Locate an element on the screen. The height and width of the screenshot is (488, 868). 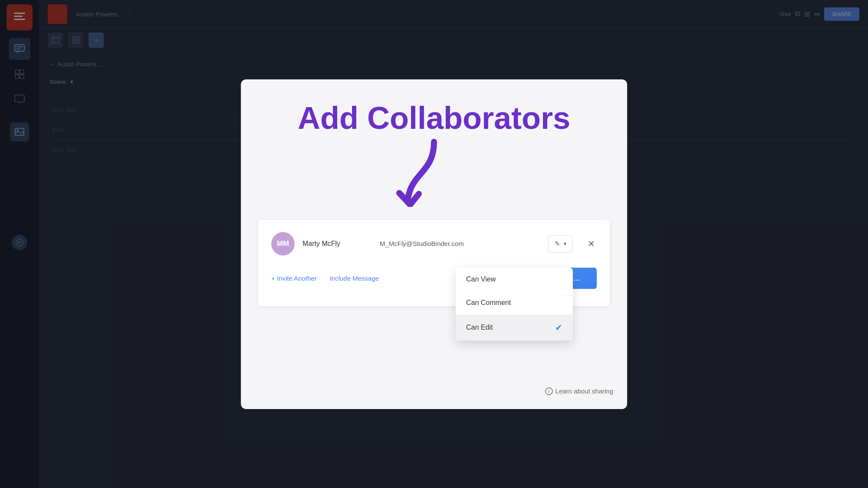
permission-button: ✎ ▾ is located at coordinates (561, 244).